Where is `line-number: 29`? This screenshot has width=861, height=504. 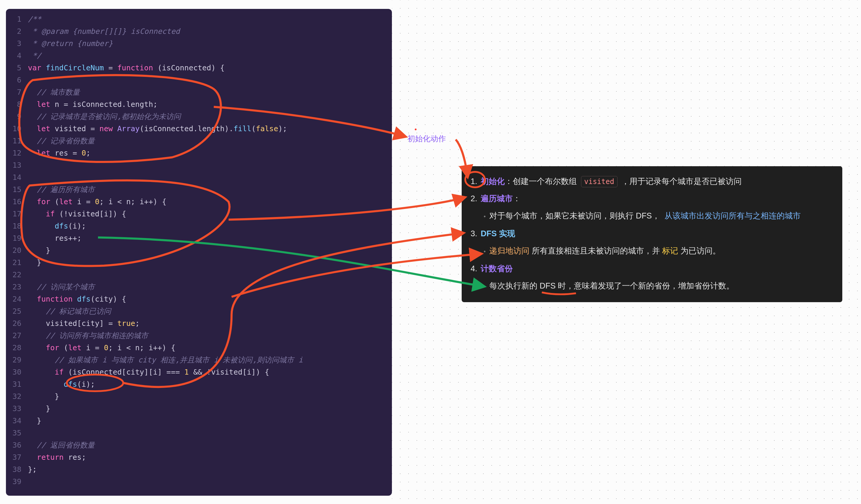
line-number: 29 is located at coordinates (14, 360).